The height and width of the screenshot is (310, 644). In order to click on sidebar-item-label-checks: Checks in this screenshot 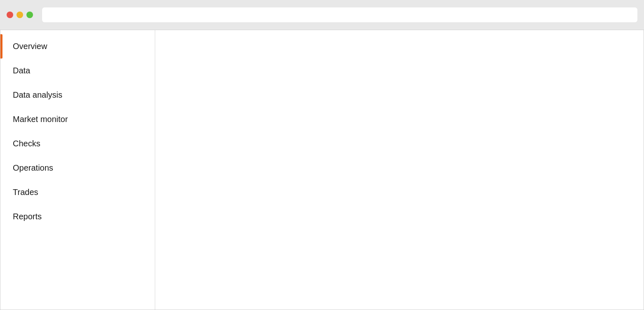, I will do `click(26, 143)`.